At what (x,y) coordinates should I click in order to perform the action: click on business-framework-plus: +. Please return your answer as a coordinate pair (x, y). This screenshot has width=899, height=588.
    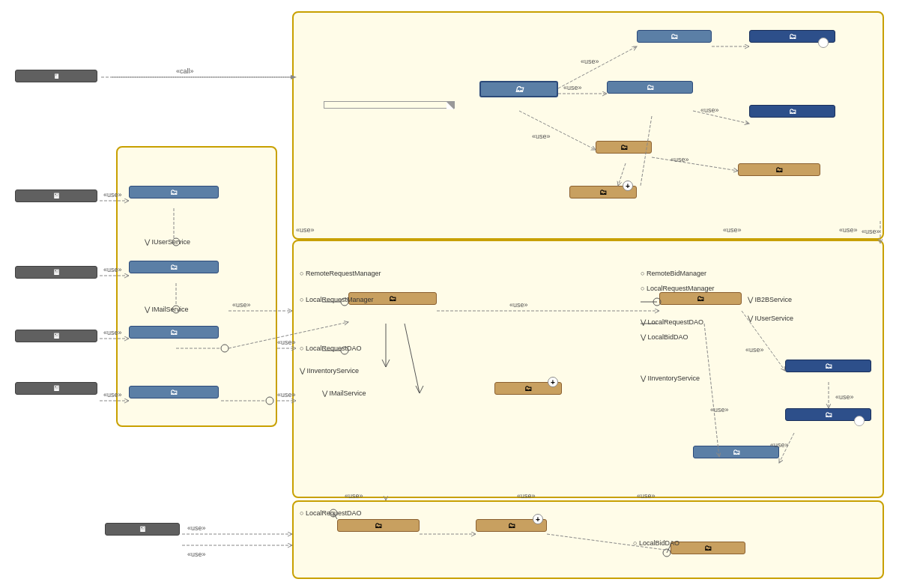
    Looking at the image, I should click on (859, 421).